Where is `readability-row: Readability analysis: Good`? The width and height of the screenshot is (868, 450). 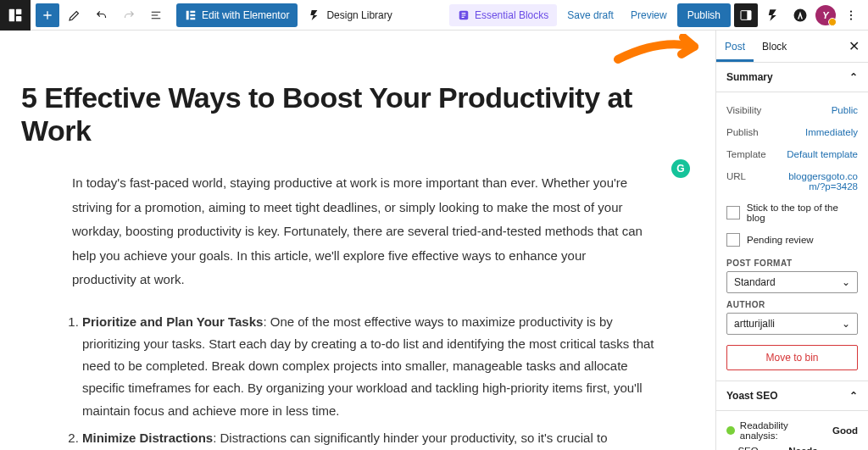 readability-row: Readability analysis: Good is located at coordinates (792, 431).